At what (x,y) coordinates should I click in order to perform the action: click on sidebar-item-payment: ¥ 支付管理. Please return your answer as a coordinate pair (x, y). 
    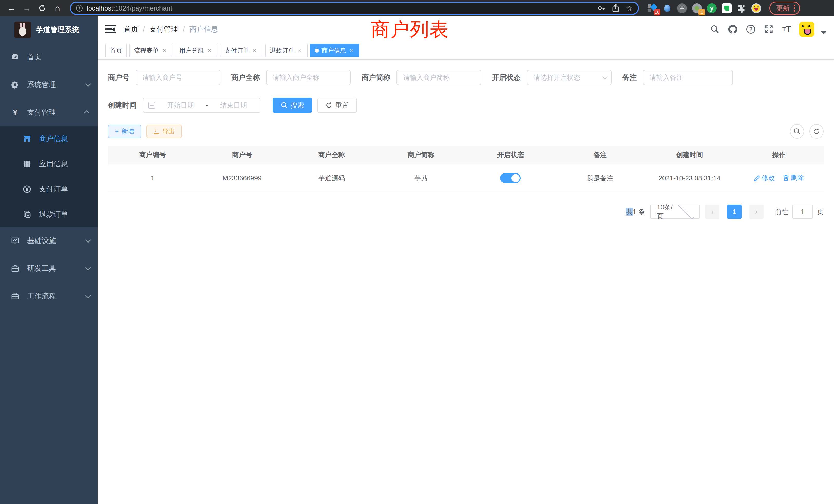
    Looking at the image, I should click on (49, 112).